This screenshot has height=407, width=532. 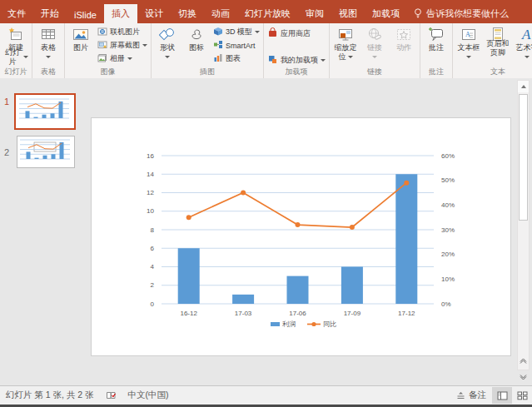 I want to click on normal-view-button, so click(x=502, y=395).